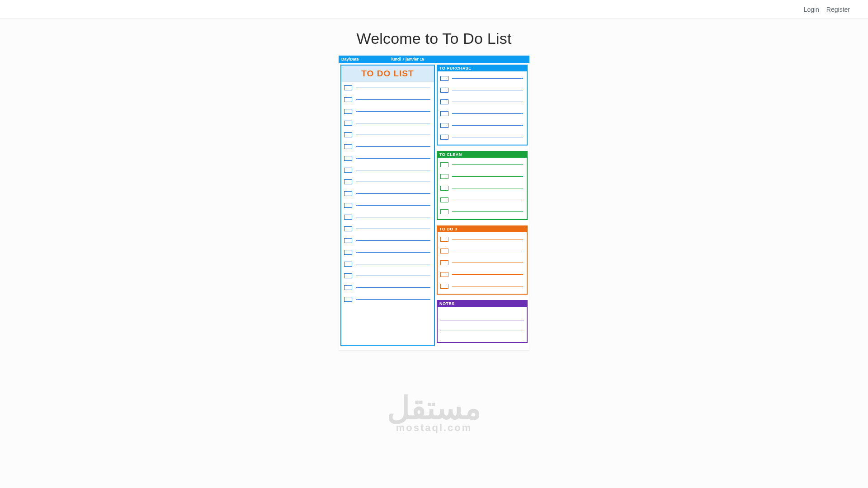  I want to click on right-column: TO PURCHASE TO CLEAN TO DO 3 NOTES, so click(481, 205).